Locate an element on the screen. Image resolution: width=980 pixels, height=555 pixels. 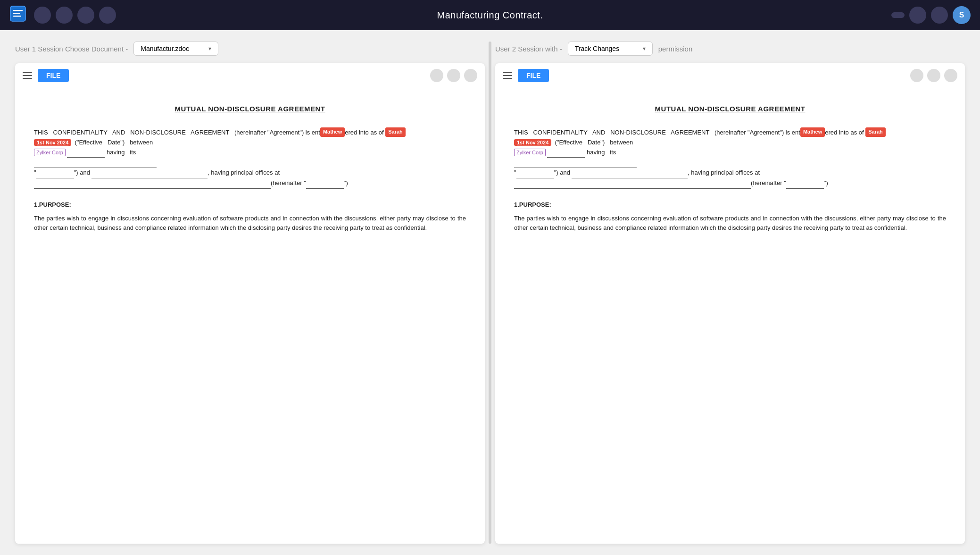
date-tag-right: 1st Nov 2024 is located at coordinates (533, 143).